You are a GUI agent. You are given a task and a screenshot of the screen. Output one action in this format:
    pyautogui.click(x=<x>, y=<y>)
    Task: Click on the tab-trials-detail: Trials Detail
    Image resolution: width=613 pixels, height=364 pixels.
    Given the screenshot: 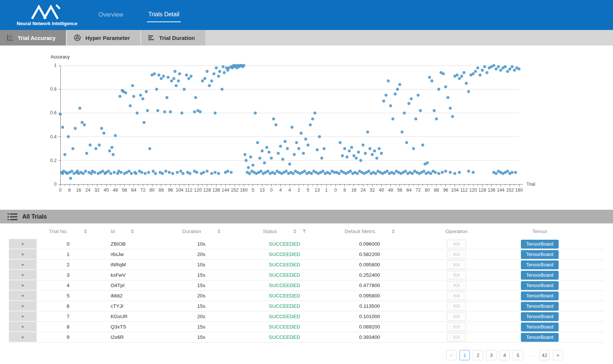 What is the action you would take?
    pyautogui.click(x=164, y=15)
    